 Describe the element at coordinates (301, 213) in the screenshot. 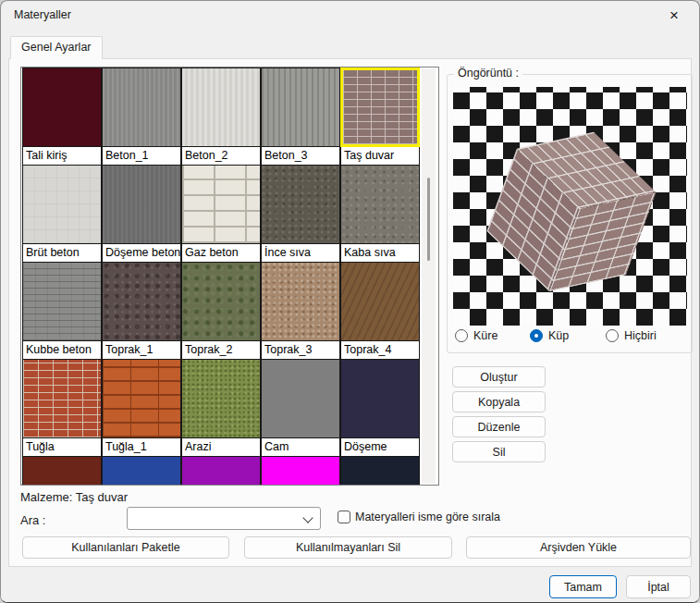

I see `material-tile: İnce sıva` at that location.